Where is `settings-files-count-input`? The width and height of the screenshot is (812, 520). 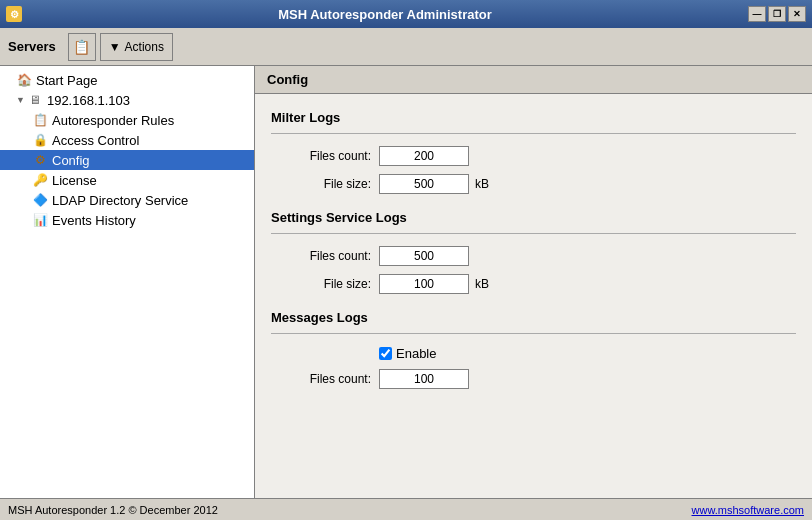
settings-files-count-input is located at coordinates (424, 256).